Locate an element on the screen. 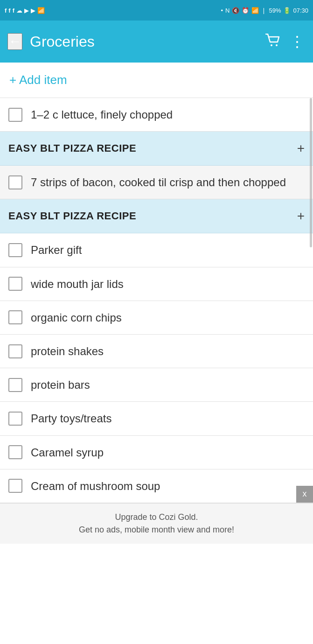  upgrade-line2: Get no ads, mobile month view and more! is located at coordinates (157, 530).